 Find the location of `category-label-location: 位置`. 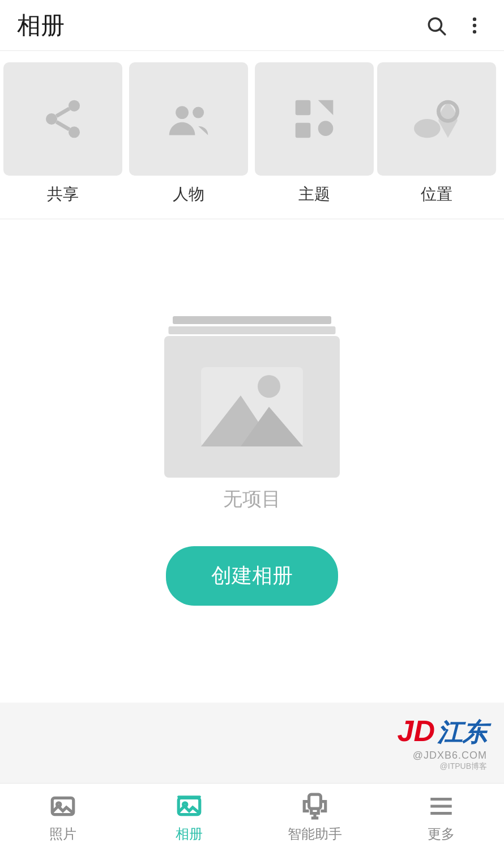

category-label-location: 位置 is located at coordinates (437, 194).